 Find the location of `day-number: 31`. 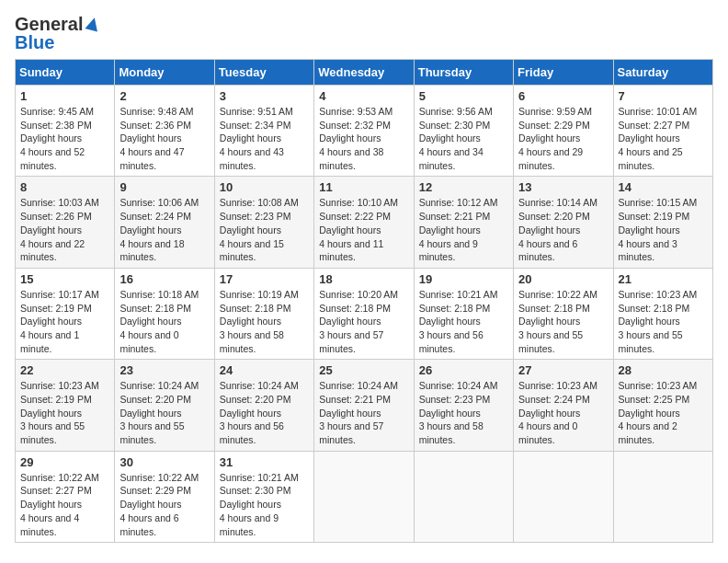

day-number: 31 is located at coordinates (265, 462).